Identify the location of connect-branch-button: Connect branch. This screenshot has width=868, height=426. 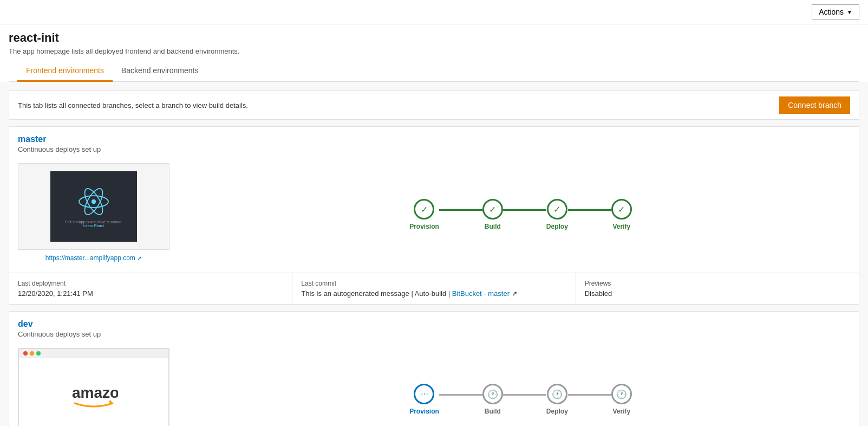
(814, 105).